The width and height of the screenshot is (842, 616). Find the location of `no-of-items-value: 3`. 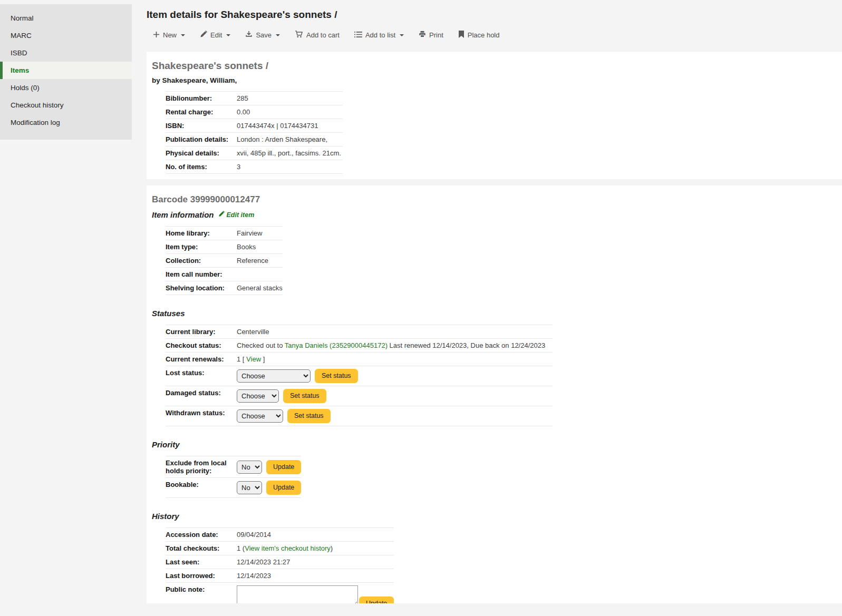

no-of-items-value: 3 is located at coordinates (290, 167).